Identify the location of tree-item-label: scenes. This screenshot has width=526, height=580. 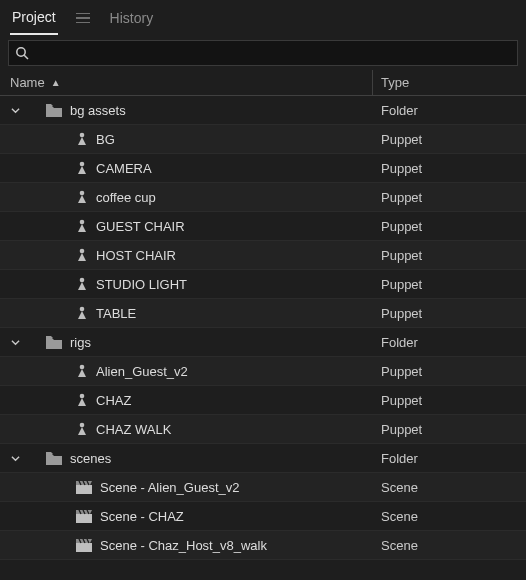
(90, 458).